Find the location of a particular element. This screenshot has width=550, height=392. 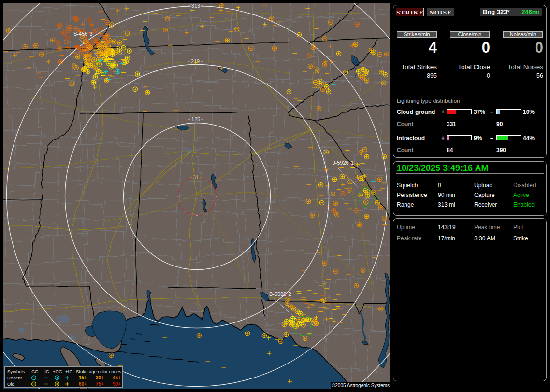

svg-text: 30+ is located at coordinates (100, 378).